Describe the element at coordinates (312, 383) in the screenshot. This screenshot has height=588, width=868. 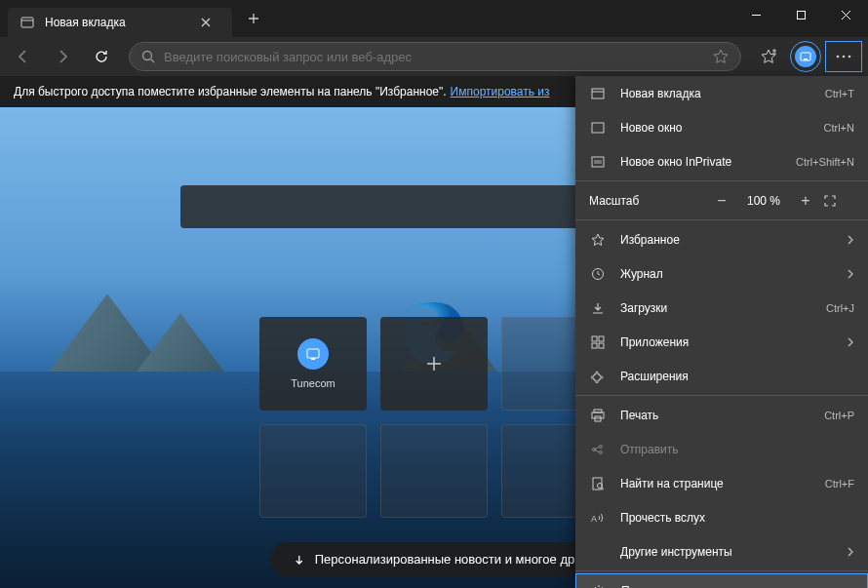
I see `tile-label: Tunecom` at that location.